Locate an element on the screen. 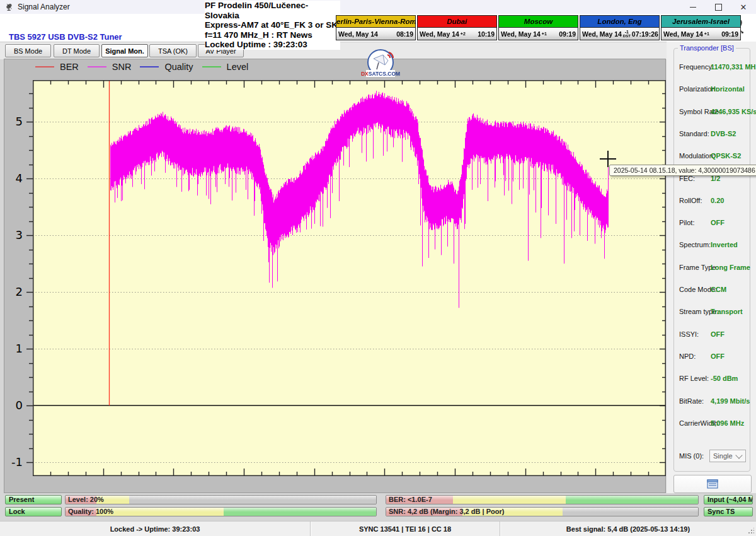 The image size is (756, 536). transponder-label: RF Level: is located at coordinates (694, 378).